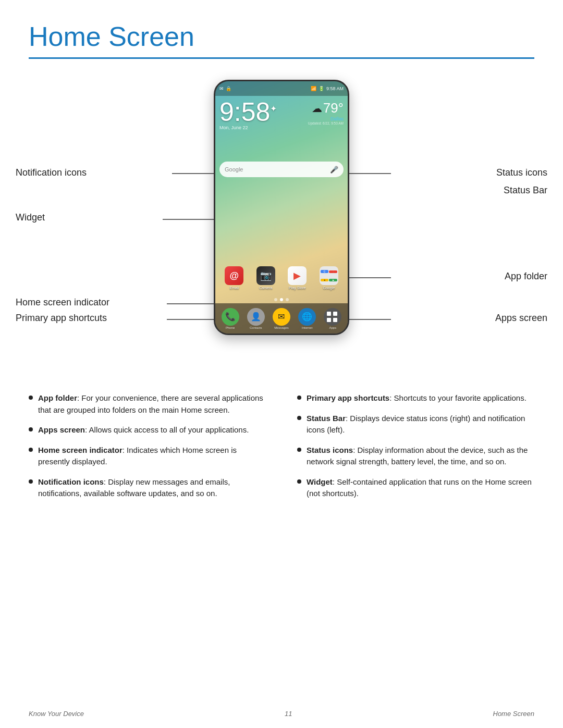 The height and width of the screenshot is (728, 563). What do you see at coordinates (282, 207) in the screenshot?
I see `phone-screen: ✉ 🔒 📶 🔋 9:58 AM 9:58✦ Mon, June 22` at bounding box center [282, 207].